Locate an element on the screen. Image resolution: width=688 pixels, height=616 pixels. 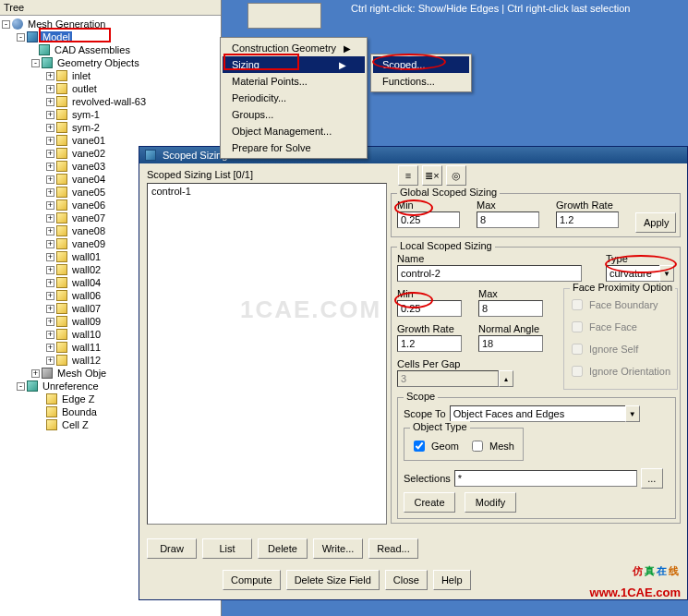
submenu-sizing: Scoped... Functions... is located at coordinates (421, 73).